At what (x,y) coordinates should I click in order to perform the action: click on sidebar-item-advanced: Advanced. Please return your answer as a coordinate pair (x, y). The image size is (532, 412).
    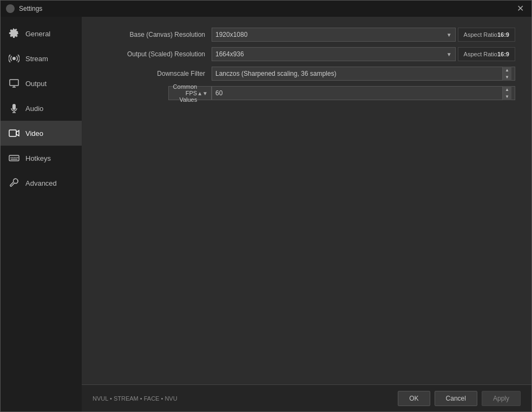
    Looking at the image, I should click on (41, 183).